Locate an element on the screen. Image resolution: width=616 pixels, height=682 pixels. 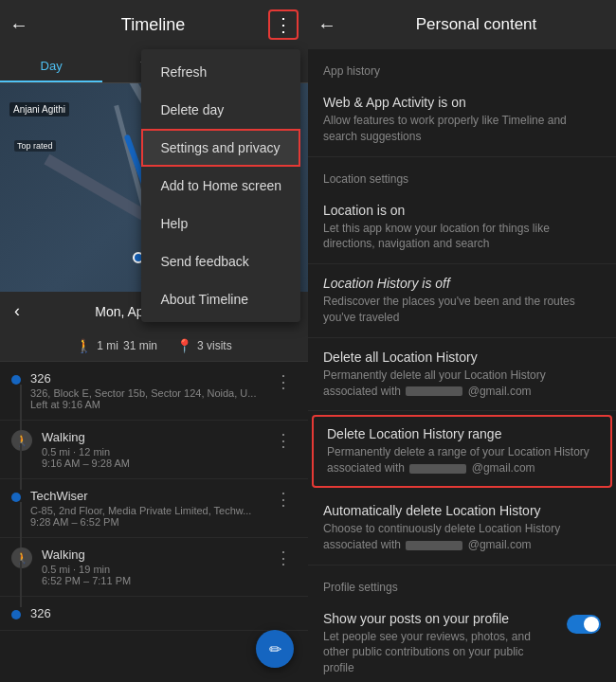
setting-title: Location is on is located at coordinates (462, 210).